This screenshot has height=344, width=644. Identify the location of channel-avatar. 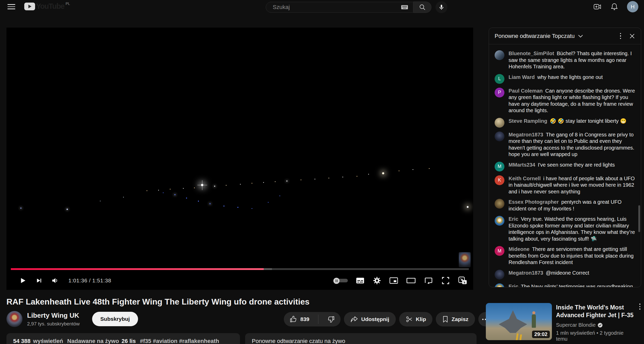
(14, 319).